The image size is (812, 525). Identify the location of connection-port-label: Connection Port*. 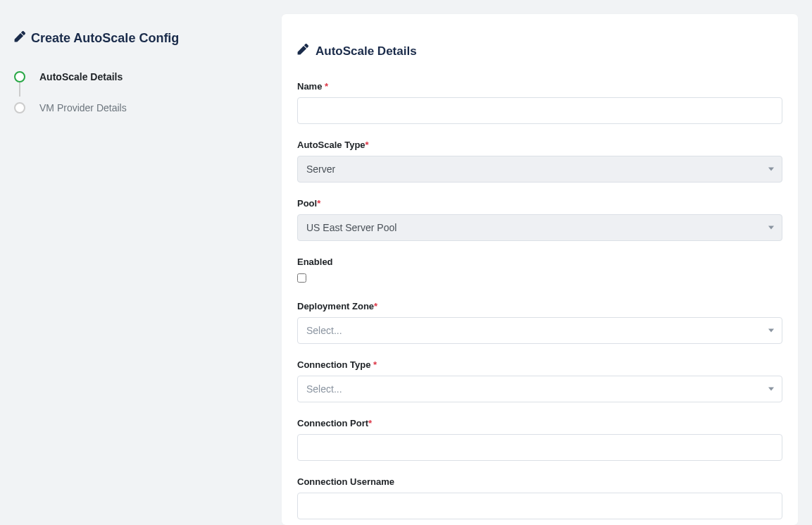
(539, 423).